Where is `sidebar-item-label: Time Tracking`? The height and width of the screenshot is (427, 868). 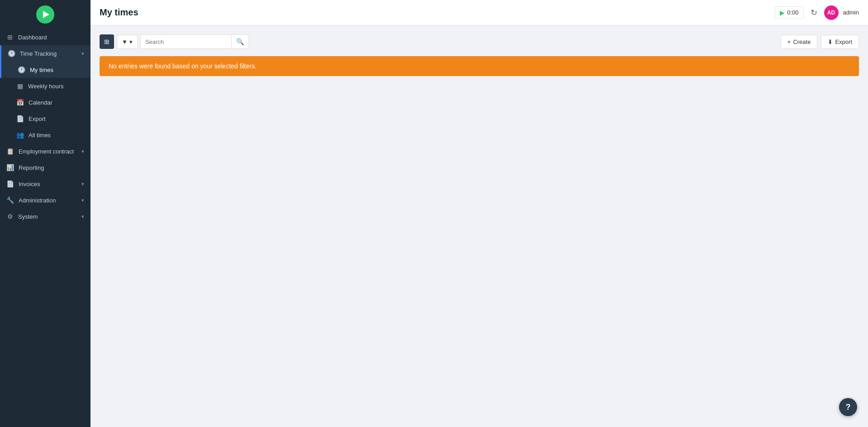 sidebar-item-label: Time Tracking is located at coordinates (38, 53).